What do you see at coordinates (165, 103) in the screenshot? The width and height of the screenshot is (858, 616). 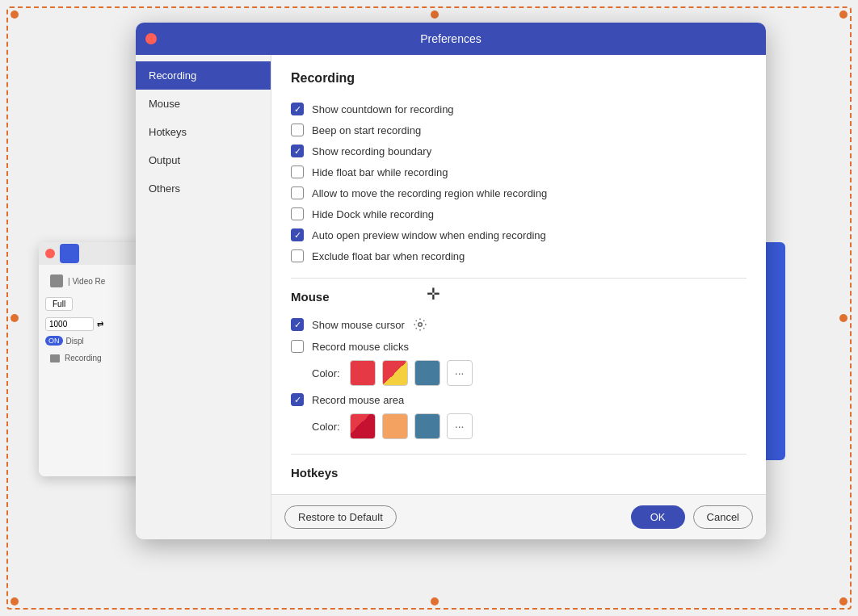 I see `sidebar-mouse-label: Mouse` at bounding box center [165, 103].